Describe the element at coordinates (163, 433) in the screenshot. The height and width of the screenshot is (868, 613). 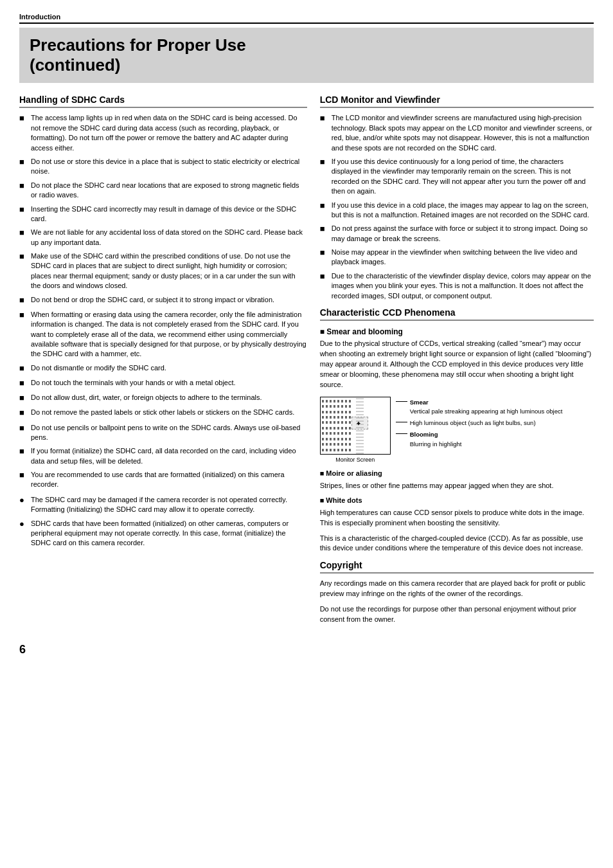
I see `list-item: ■ Do not use pencils or ballpoint pens t…` at that location.